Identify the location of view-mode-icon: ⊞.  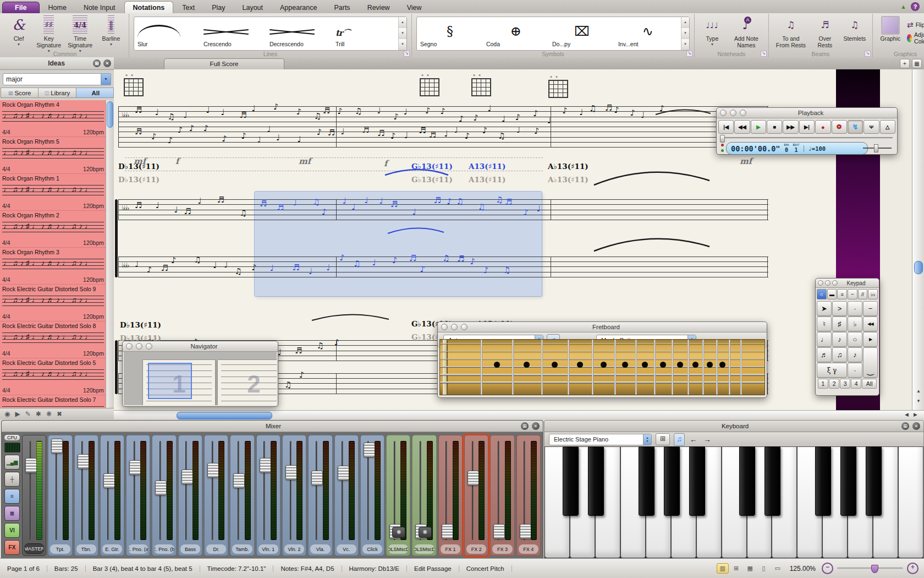
(736, 568).